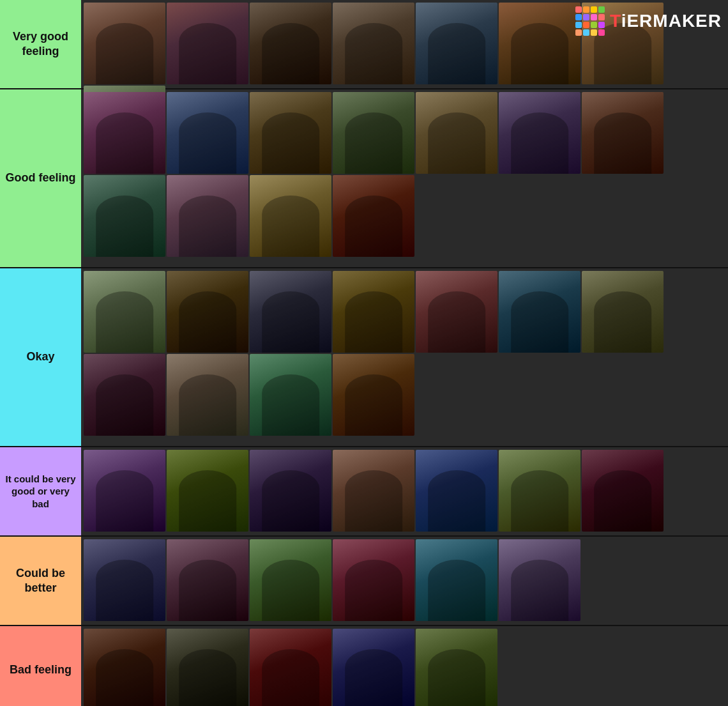  I want to click on logo-t: T, so click(616, 20).